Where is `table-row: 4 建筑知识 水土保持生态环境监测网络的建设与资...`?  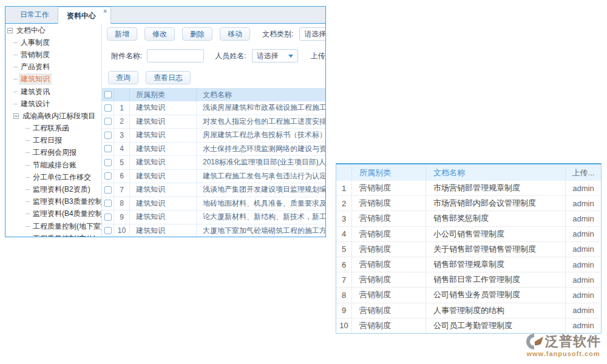 table-row: 4 建筑知识 水土保持生态环境监测网络的建设与资... is located at coordinates (214, 149).